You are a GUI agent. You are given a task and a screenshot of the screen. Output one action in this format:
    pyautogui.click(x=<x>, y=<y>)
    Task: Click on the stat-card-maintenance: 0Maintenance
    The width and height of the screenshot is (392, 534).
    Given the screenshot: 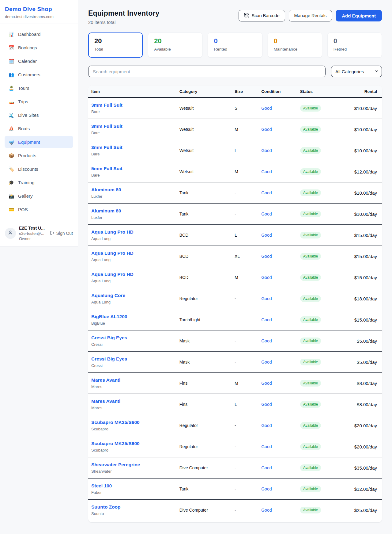 What is the action you would take?
    pyautogui.click(x=295, y=45)
    